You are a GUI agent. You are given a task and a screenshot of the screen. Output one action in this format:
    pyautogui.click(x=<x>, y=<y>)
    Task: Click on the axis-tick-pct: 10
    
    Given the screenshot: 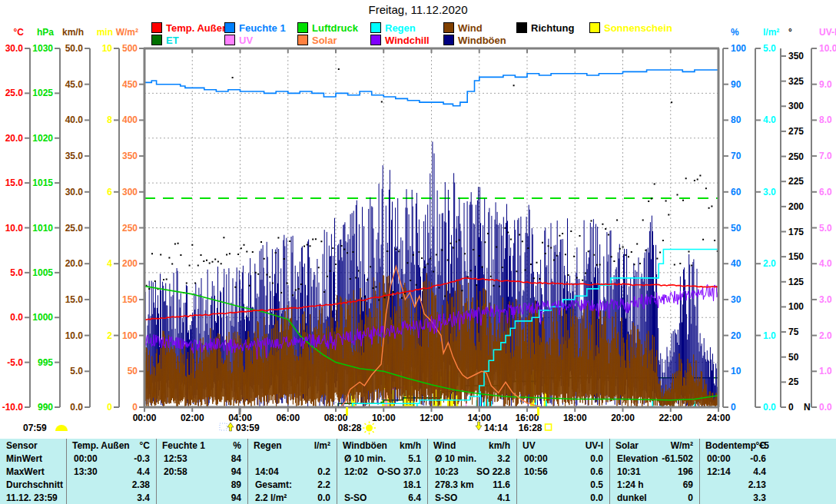 What is the action you would take?
    pyautogui.click(x=736, y=371)
    